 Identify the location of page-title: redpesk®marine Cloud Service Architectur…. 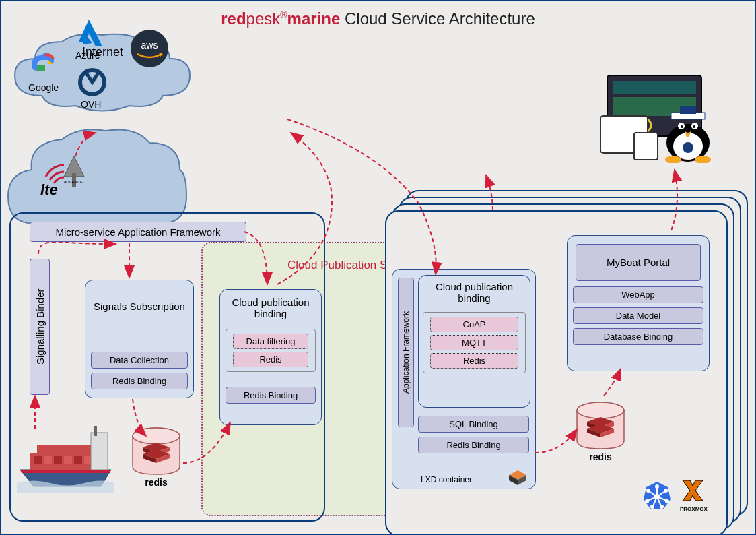
(378, 15).